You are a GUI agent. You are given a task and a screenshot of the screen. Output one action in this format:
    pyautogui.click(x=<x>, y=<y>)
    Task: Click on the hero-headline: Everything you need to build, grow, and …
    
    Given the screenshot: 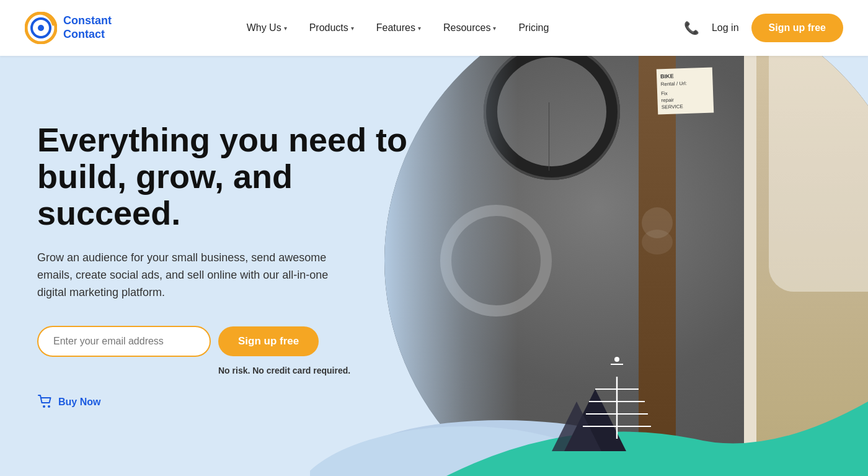 What is the action you would take?
    pyautogui.click(x=223, y=177)
    